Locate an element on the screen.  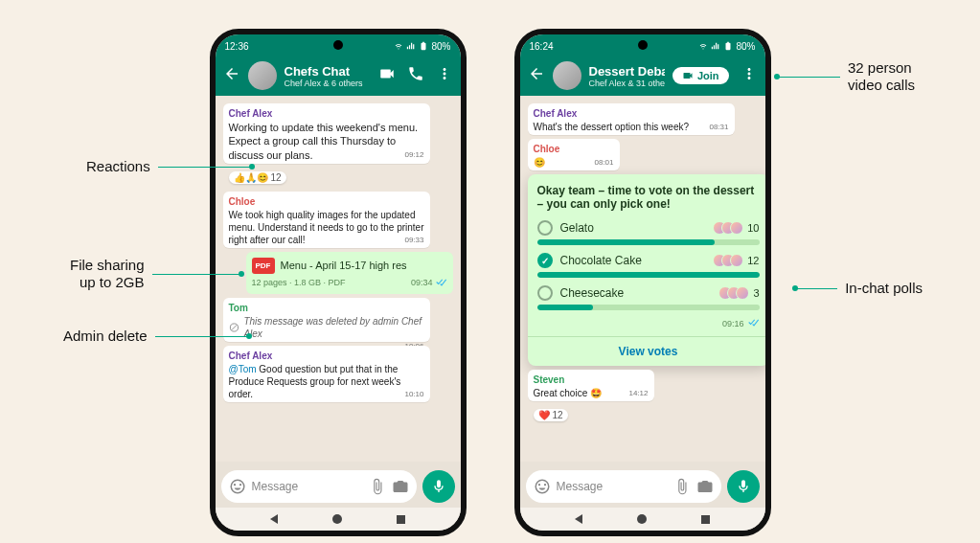
chat-subtitle: Chef Alex & 31 others is located at coordinates (627, 83).